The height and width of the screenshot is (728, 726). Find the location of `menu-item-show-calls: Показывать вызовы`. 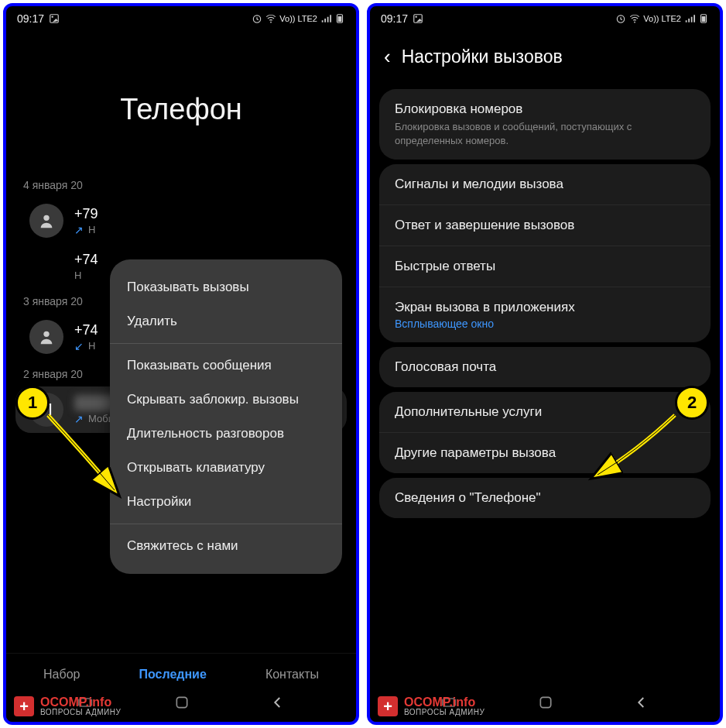

menu-item-show-calls: Показывать вызовы is located at coordinates (226, 287).